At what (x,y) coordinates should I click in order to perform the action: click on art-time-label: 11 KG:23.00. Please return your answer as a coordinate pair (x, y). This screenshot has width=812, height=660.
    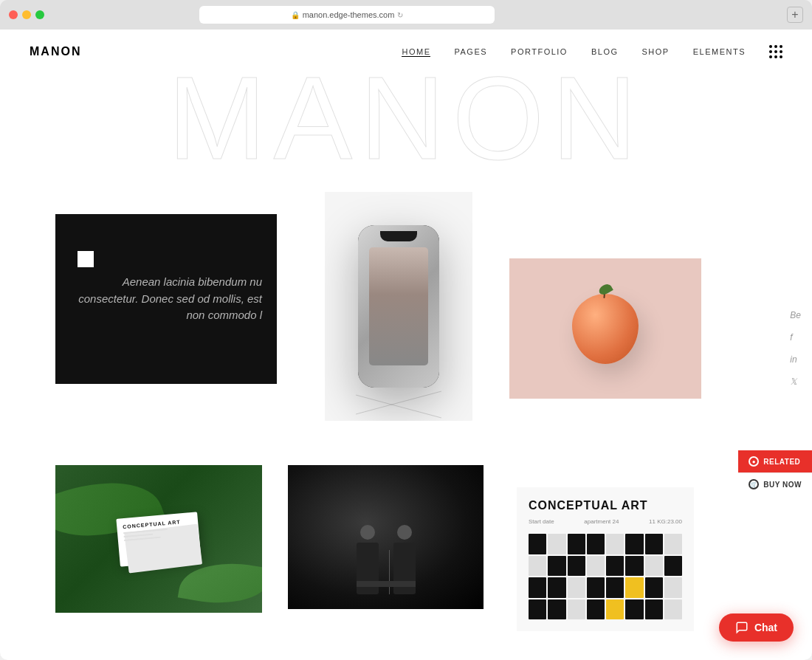
    Looking at the image, I should click on (666, 521).